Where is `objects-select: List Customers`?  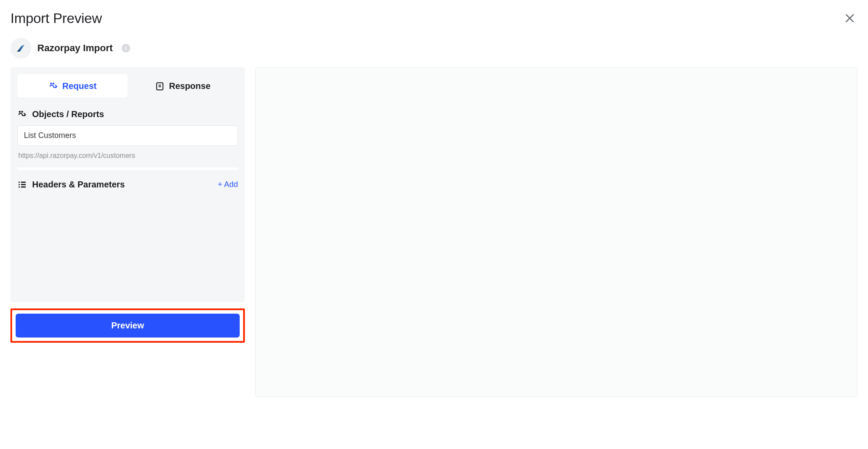
objects-select: List Customers is located at coordinates (128, 135).